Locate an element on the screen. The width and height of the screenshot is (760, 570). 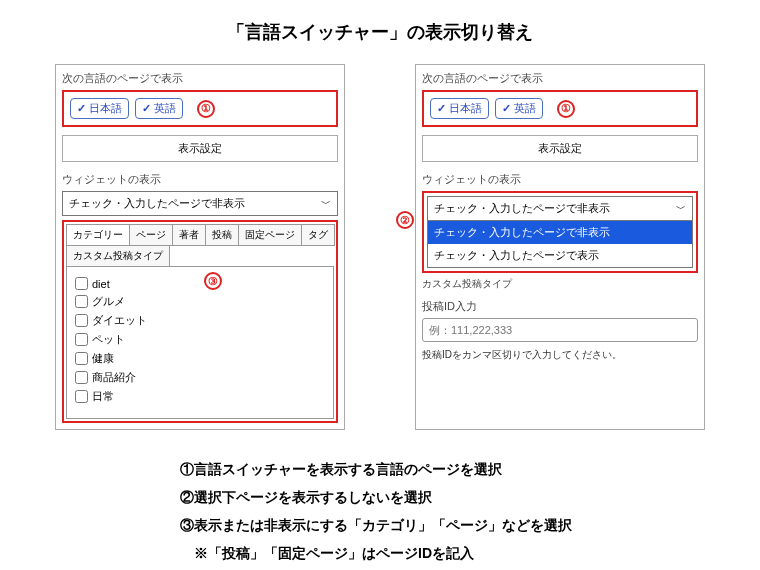
item-label: 日常 is located at coordinates (103, 396).